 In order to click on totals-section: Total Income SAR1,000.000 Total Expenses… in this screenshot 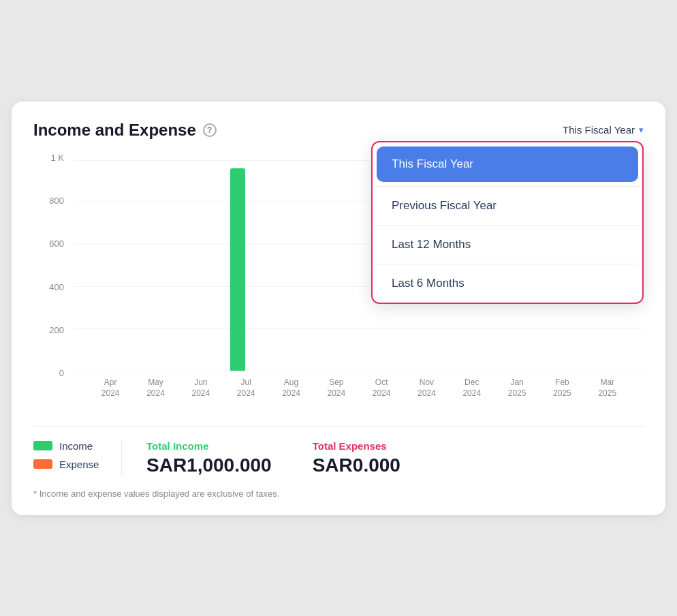, I will do `click(262, 458)`.